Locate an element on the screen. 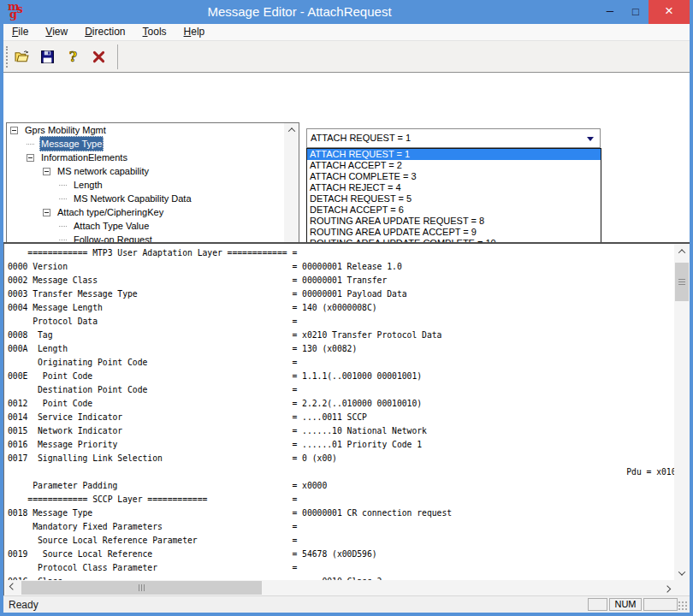 This screenshot has width=693, height=616. dump-scroll-up-button is located at coordinates (682, 252).